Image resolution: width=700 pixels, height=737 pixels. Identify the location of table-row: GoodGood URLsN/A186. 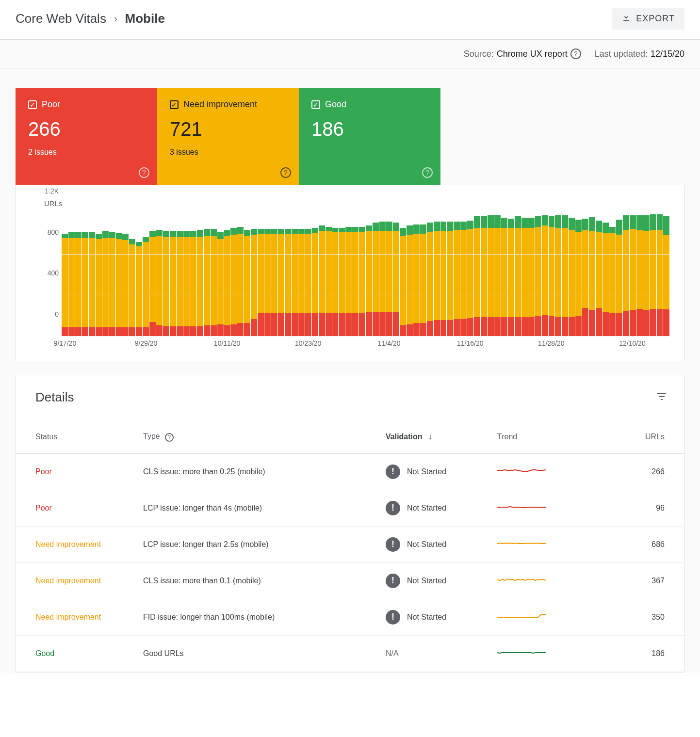
(350, 654).